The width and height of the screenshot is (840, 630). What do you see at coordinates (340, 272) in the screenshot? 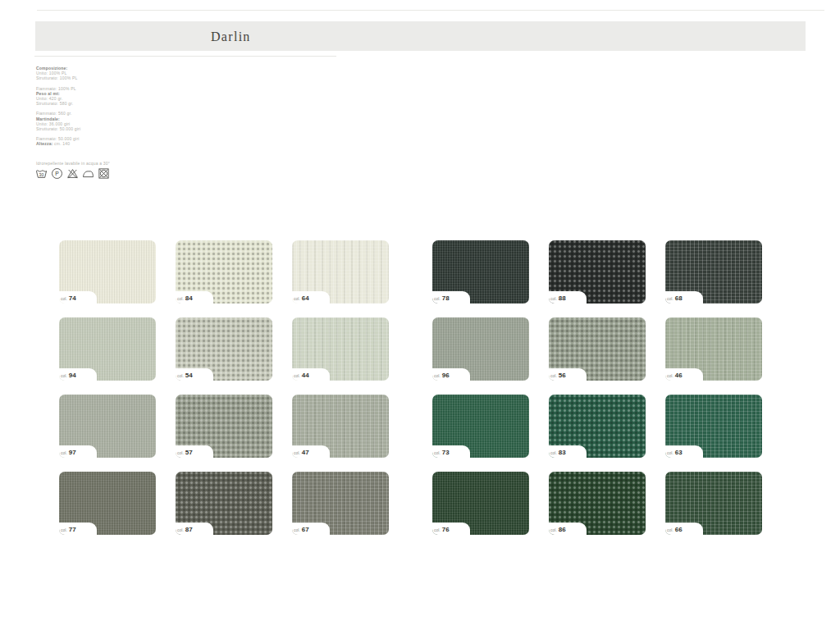
I see `fabric-swatch-col-64: col.64` at bounding box center [340, 272].